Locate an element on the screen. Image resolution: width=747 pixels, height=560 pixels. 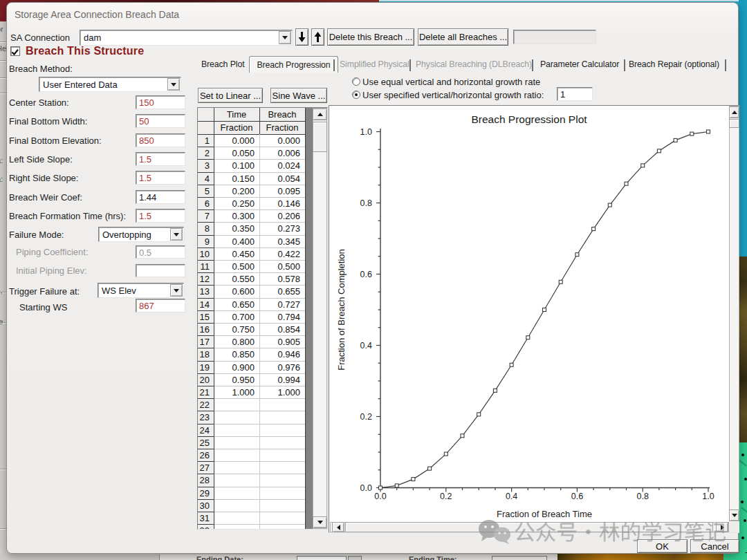
chart-scroll-right-button is located at coordinates (722, 527).